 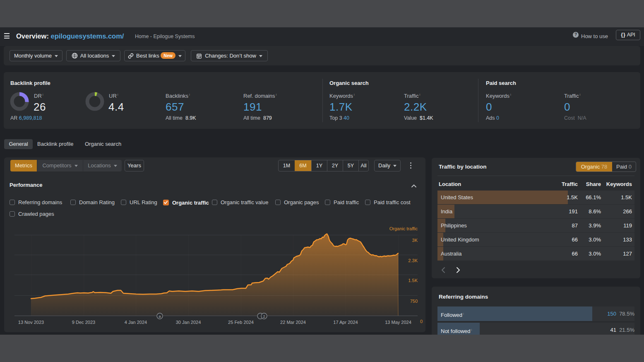 What do you see at coordinates (160, 316) in the screenshot?
I see `svg-text: a` at bounding box center [160, 316].